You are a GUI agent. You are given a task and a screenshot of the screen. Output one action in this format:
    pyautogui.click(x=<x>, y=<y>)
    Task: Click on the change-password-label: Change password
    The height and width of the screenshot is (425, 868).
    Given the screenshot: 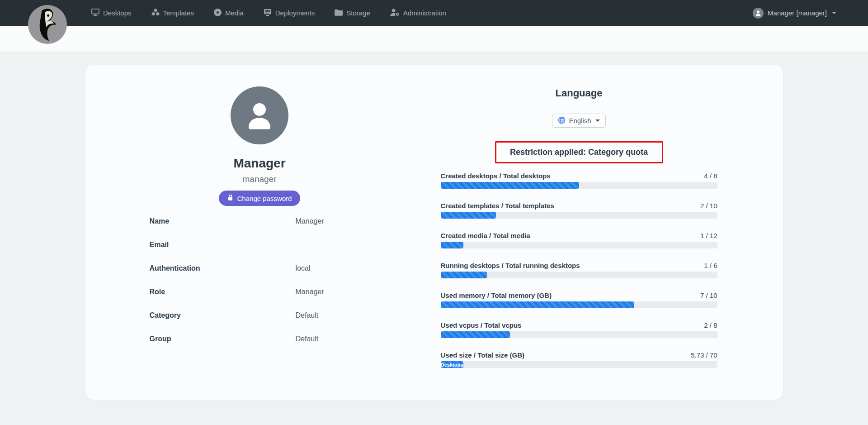 What is the action you would take?
    pyautogui.click(x=265, y=198)
    